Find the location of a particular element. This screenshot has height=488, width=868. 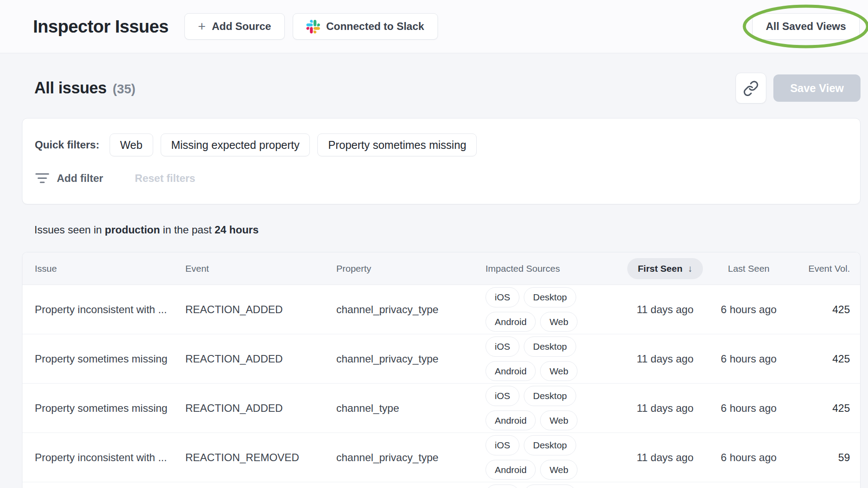

column-header-property: Property is located at coordinates (411, 269).